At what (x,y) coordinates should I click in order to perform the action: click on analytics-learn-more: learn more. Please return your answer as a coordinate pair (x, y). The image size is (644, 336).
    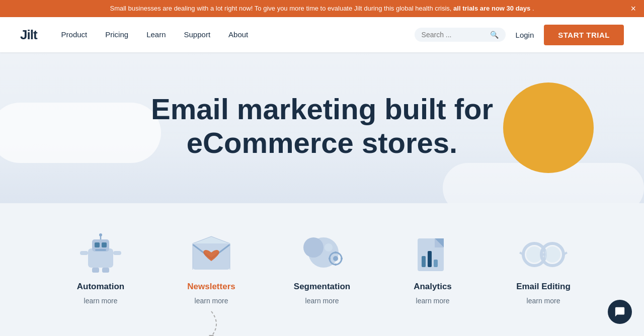
    Looking at the image, I should click on (433, 301).